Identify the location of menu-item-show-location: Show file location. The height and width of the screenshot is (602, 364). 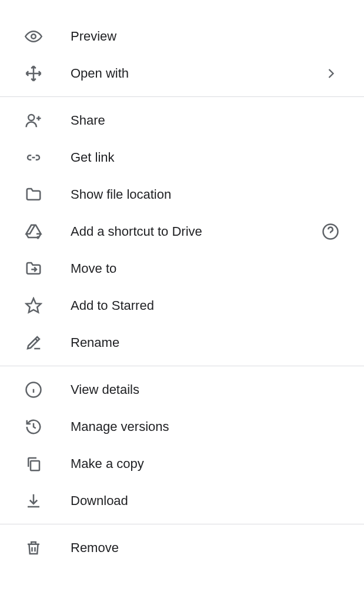
(182, 194).